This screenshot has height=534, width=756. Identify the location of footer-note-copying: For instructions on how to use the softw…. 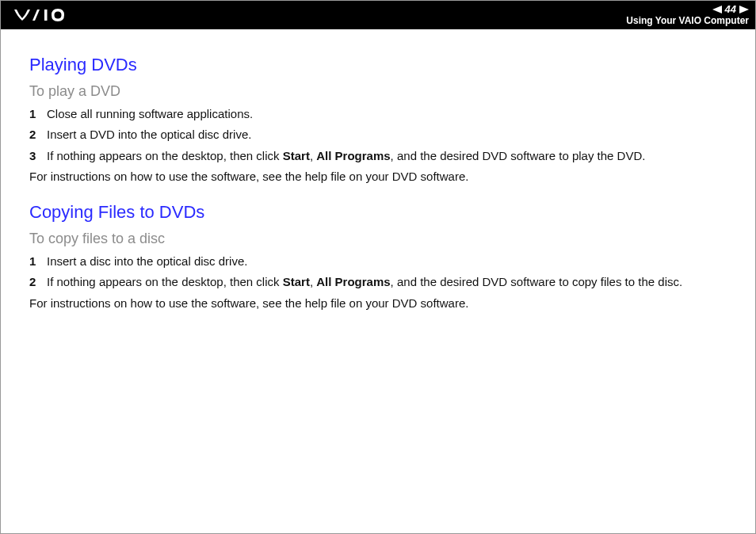
(378, 303).